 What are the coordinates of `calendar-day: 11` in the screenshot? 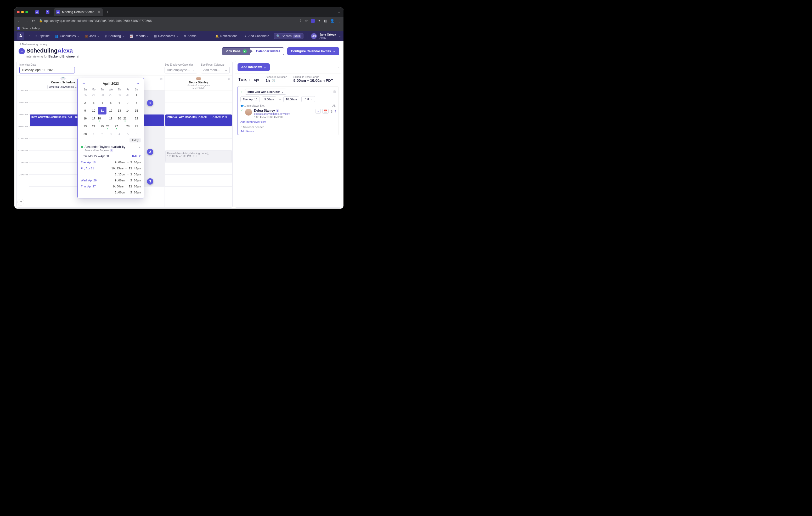 It's located at (102, 111).